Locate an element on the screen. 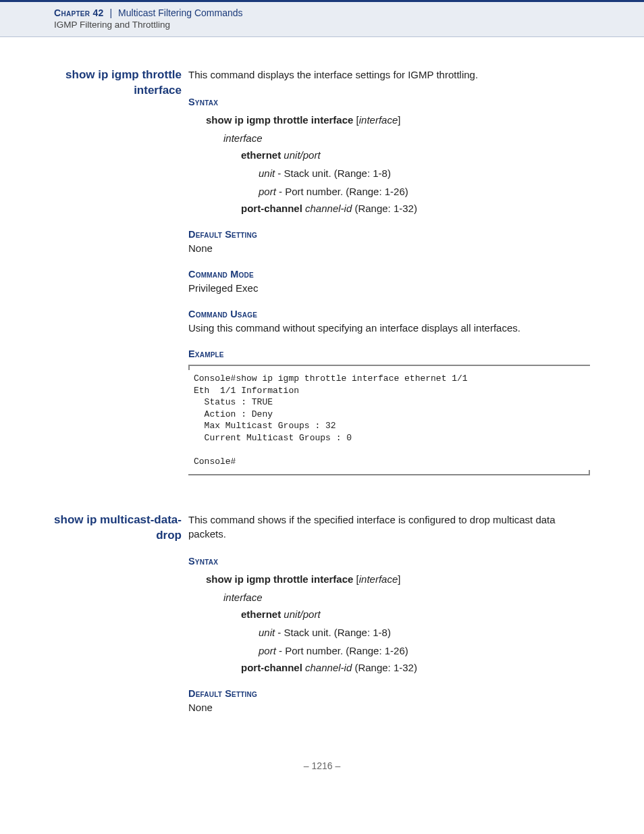 The image size is (644, 834). header-line-1: Chapter 42 | Multicast Filtering Command… is located at coordinates (349, 13).